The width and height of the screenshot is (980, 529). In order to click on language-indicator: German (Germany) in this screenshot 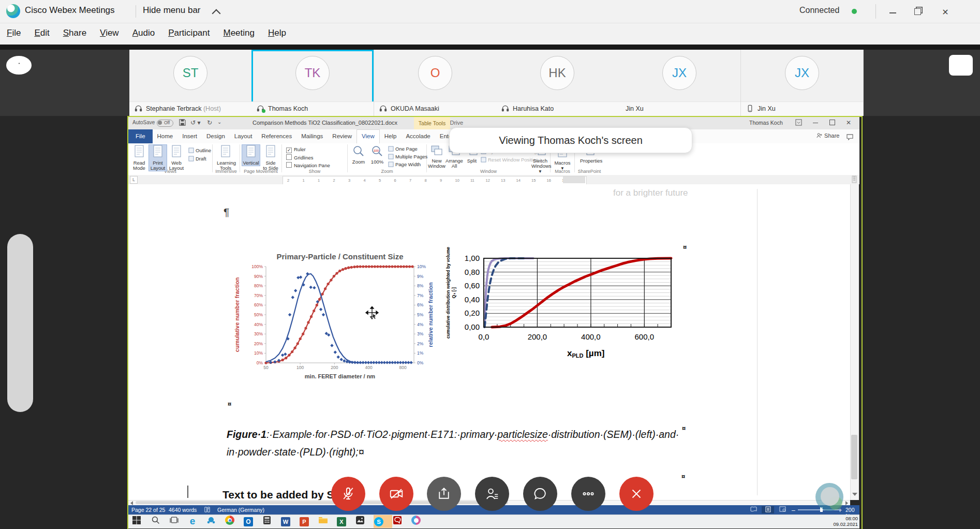, I will do `click(241, 510)`.